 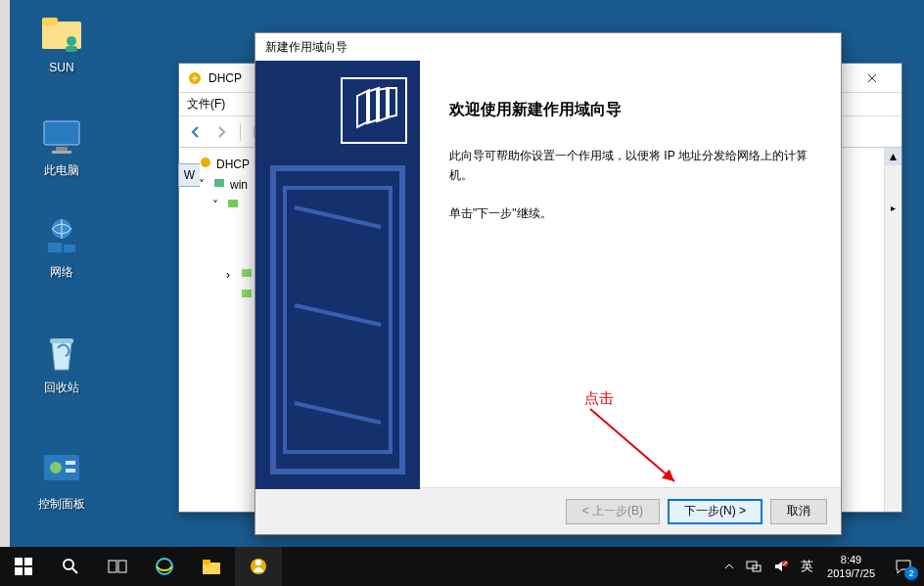 I want to click on nav-forward-button, so click(x=221, y=132).